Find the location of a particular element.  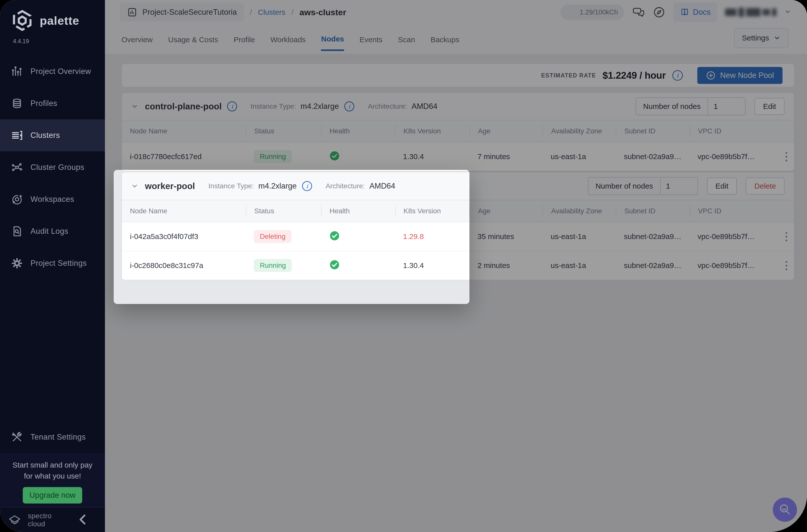

tab-nodes: Nodes is located at coordinates (333, 40).